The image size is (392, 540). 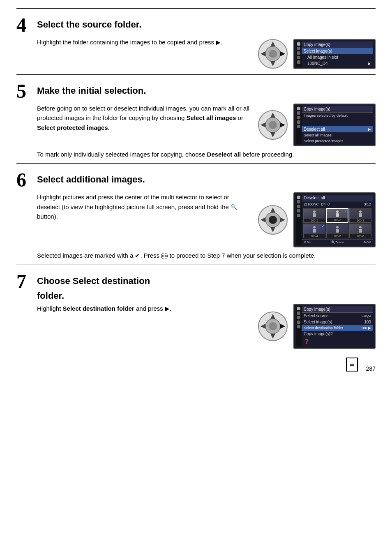 I want to click on page-number: 287, so click(x=371, y=369).